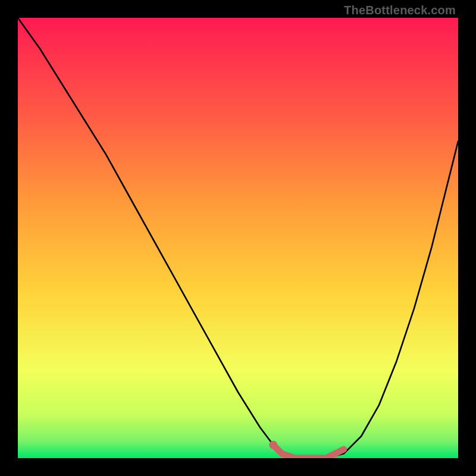 This screenshot has width=476, height=476. Describe the element at coordinates (273, 445) in the screenshot. I see `optimal-range-start-dot` at that location.